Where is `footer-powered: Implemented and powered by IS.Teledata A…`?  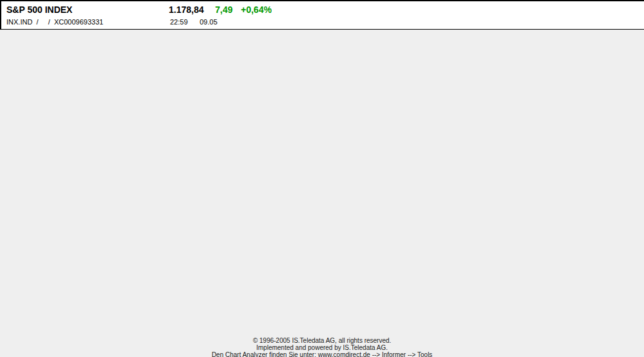
footer-powered: Implemented and powered by IS.Teledata A… is located at coordinates (322, 348).